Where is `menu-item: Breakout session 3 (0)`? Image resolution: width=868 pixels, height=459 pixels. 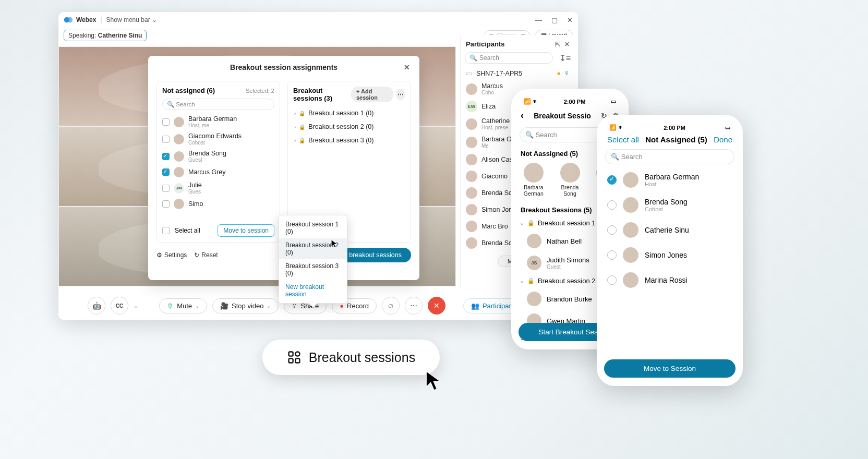 menu-item: Breakout session 3 (0) is located at coordinates (313, 270).